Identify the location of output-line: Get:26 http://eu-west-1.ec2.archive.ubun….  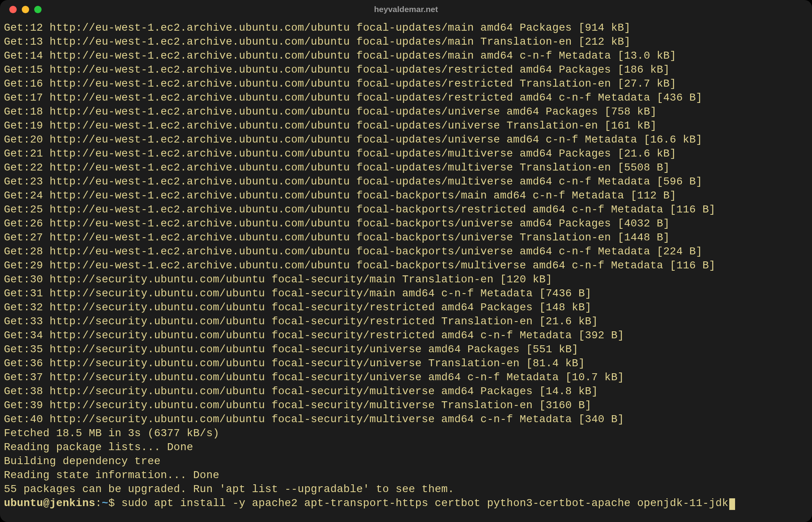
(406, 224).